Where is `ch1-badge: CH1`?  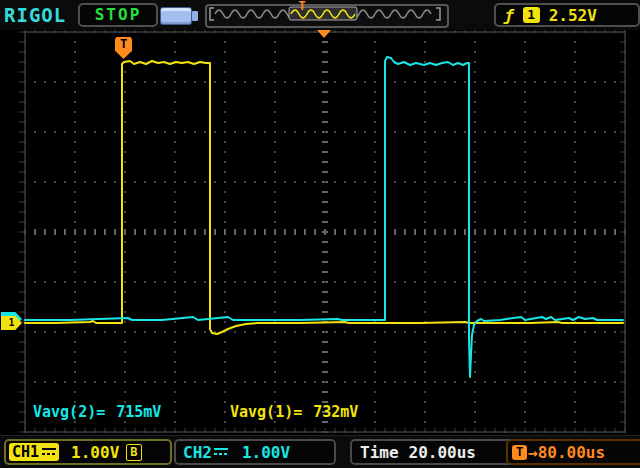 ch1-badge: CH1 is located at coordinates (34, 452).